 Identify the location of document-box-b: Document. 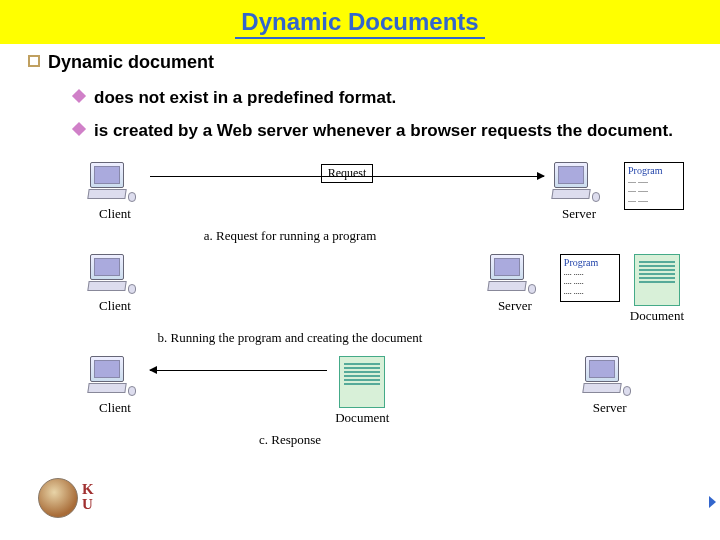
(657, 289).